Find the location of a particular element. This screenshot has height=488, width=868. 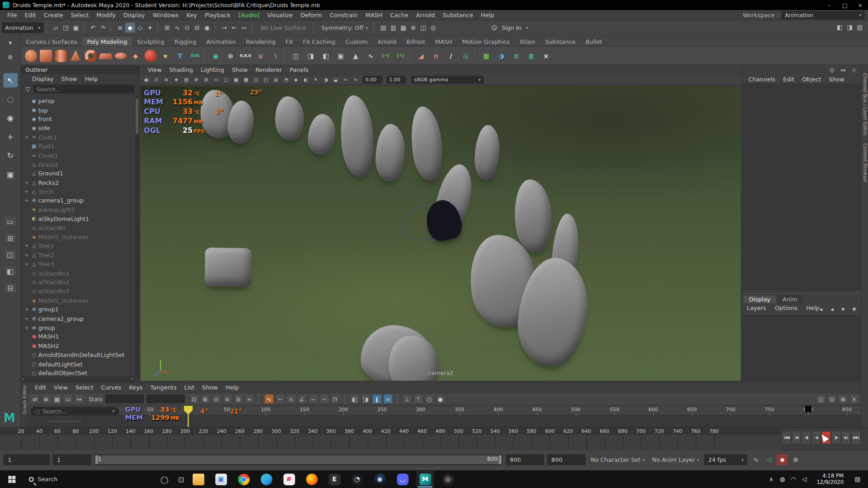

break-tangents-icon: ⊥ is located at coordinates (407, 399).